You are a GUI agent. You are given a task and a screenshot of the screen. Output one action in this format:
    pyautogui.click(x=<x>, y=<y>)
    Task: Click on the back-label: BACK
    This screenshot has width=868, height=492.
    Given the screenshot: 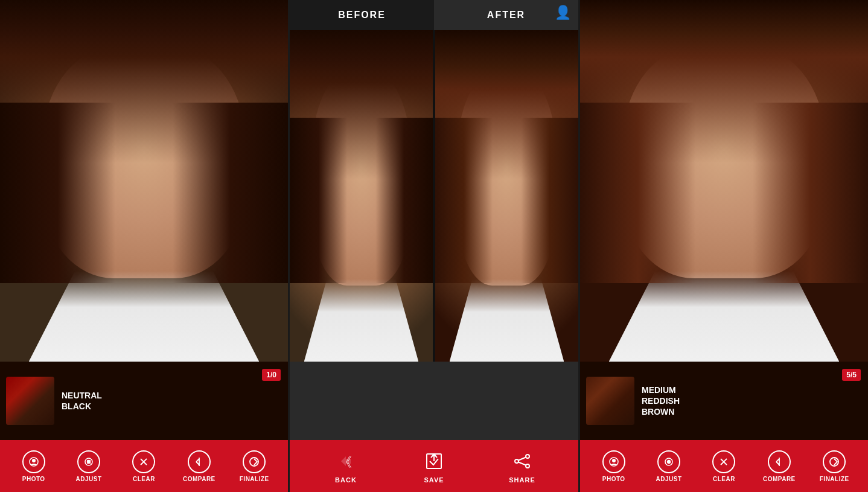 What is the action you would take?
    pyautogui.click(x=346, y=480)
    